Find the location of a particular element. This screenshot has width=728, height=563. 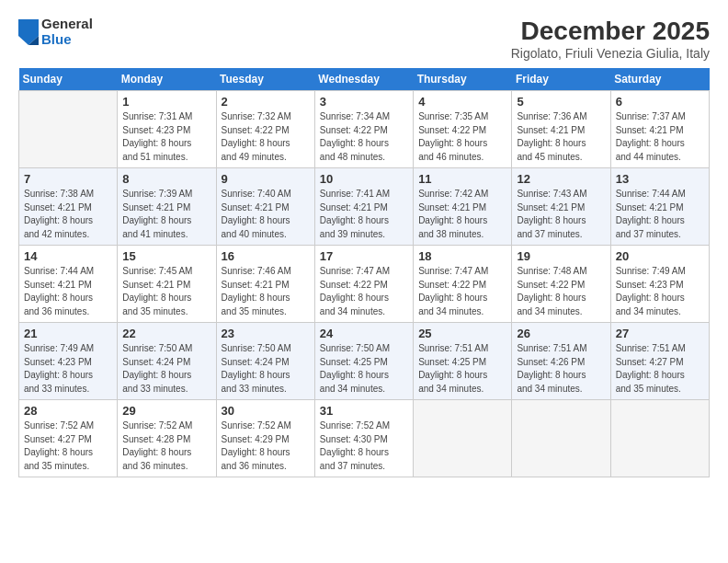

sunrise-text: Sunrise: 7:39 AM is located at coordinates (166, 195).